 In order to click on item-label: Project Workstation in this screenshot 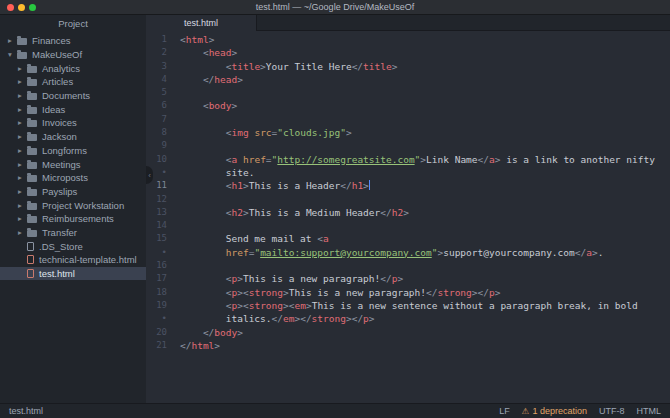, I will do `click(83, 206)`.